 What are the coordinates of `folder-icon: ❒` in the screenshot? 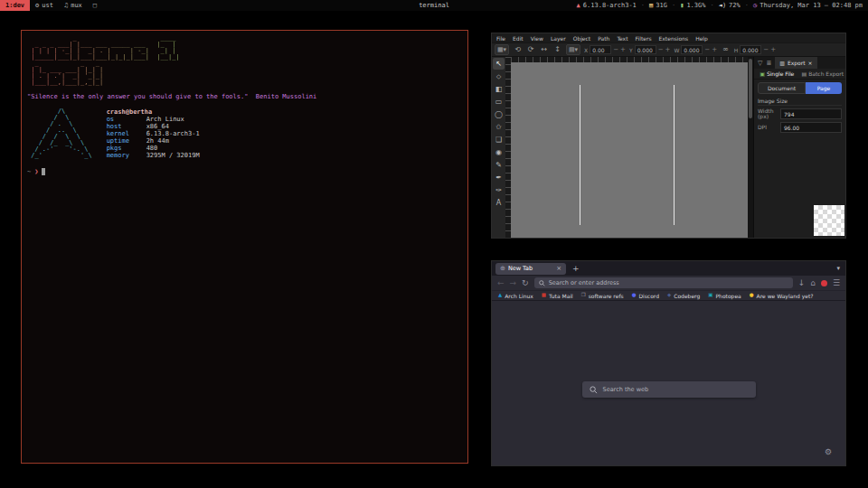 It's located at (584, 296).